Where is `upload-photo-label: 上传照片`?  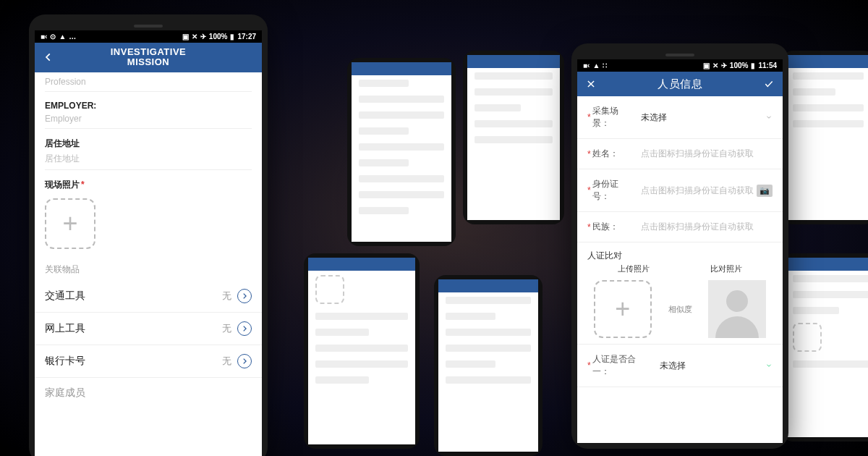
upload-photo-label: 上传照片 is located at coordinates (634, 269).